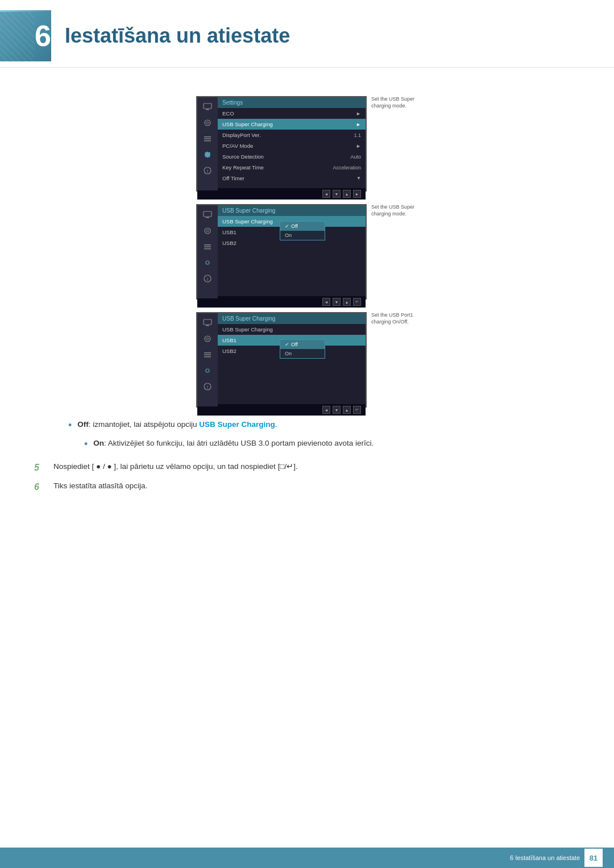 This screenshot has width=614, height=868. Describe the element at coordinates (208, 155) in the screenshot. I see `gear-icon` at that location.